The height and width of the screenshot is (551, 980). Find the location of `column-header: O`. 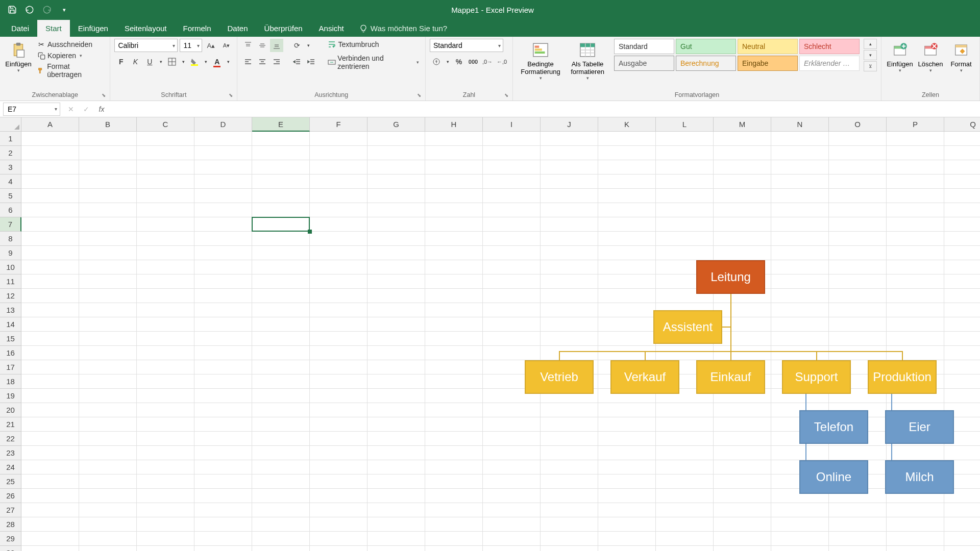

column-header: O is located at coordinates (857, 124).